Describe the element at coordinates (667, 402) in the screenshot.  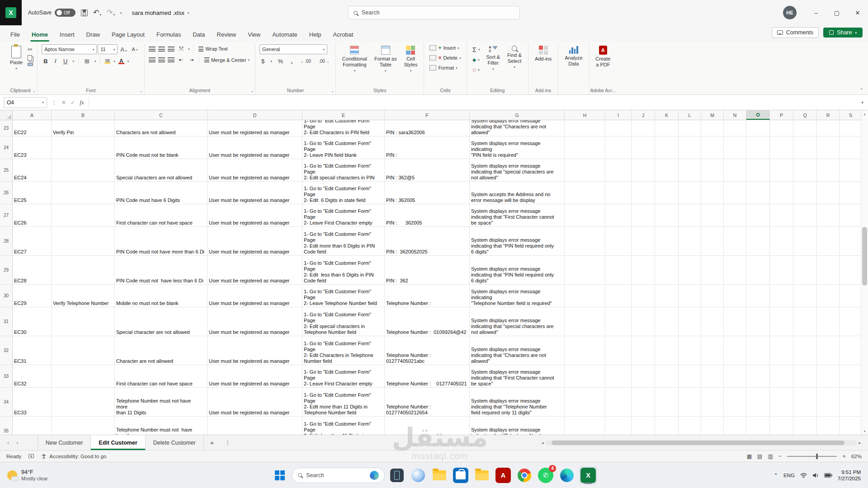
I see `cell-K34` at that location.